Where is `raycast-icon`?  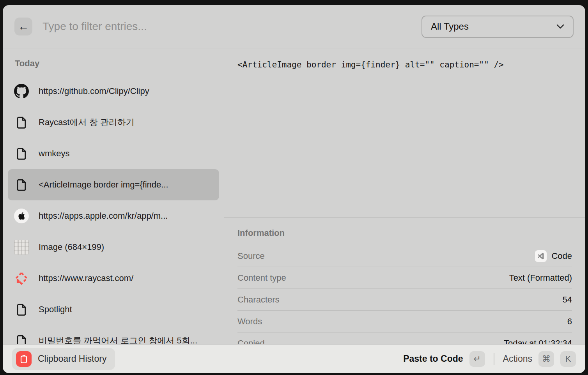
raycast-icon is located at coordinates (21, 278).